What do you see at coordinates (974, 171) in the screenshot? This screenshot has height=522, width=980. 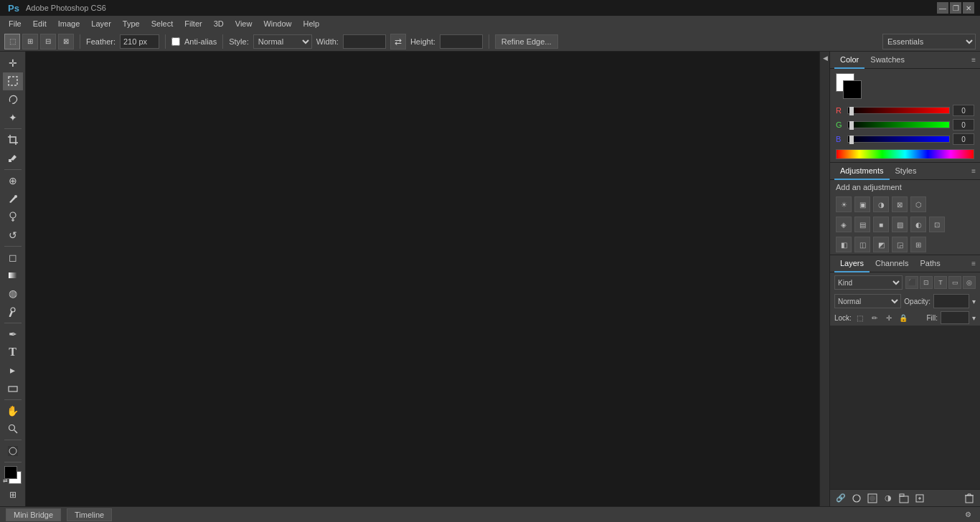 I see `adjustments-panel-options: ≡` at bounding box center [974, 171].